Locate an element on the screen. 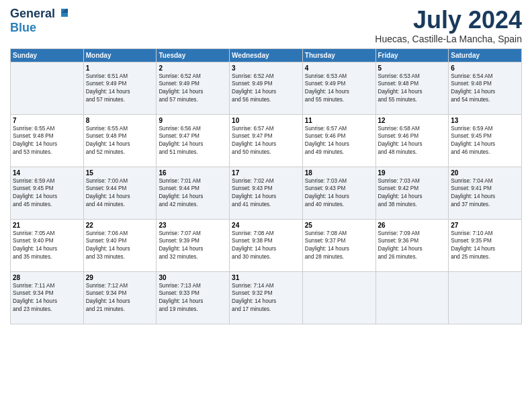 This screenshot has height=411, width=532. day-info: Sunrise: 7:09 AMSunset: 9:36 PMDaylight:… is located at coordinates (412, 246).